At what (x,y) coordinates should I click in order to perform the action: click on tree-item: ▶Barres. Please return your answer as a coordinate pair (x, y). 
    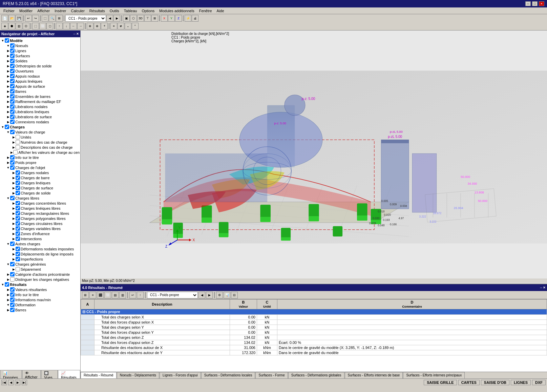
    Looking at the image, I should click on (40, 310).